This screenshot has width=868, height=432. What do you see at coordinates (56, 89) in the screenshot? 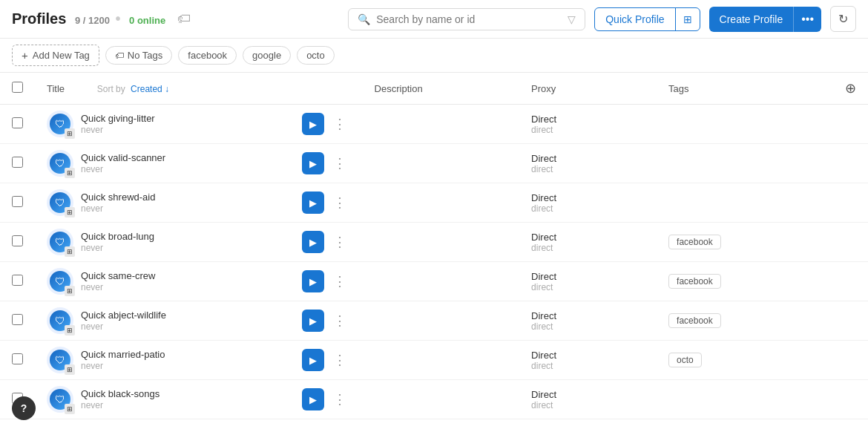
I see `title-label: Title` at bounding box center [56, 89].